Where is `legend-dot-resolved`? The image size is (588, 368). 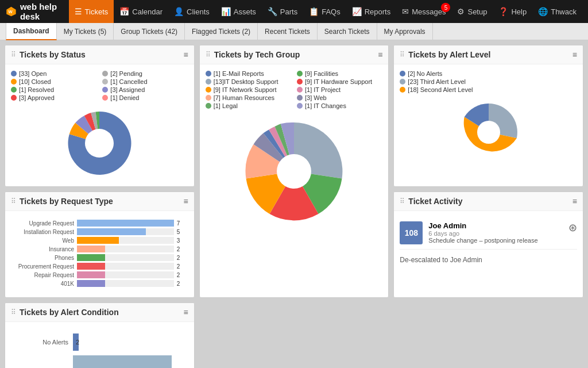
legend-dot-resolved is located at coordinates (14, 90).